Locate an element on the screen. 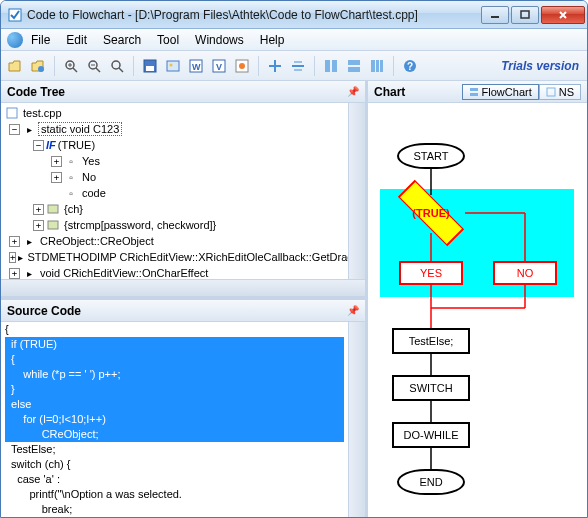  export-image-icon is located at coordinates (173, 66).